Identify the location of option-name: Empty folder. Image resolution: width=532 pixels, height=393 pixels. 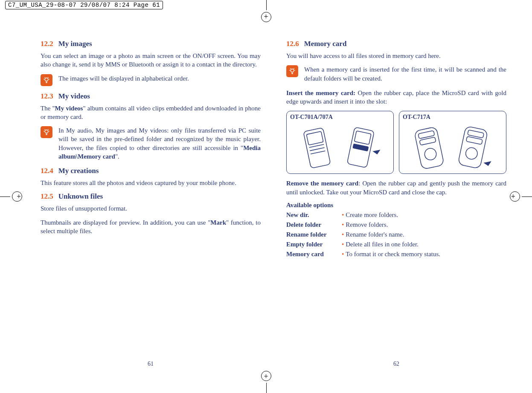
(312, 245).